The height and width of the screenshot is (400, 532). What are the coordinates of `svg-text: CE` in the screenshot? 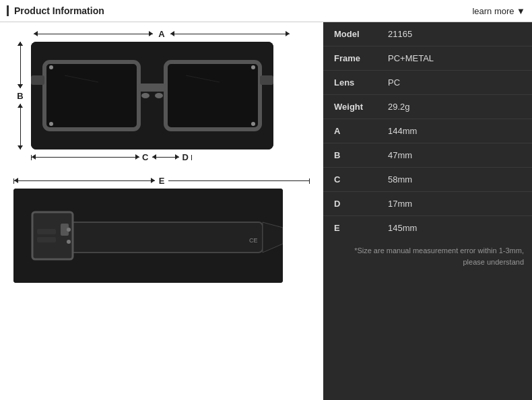 It's located at (253, 240).